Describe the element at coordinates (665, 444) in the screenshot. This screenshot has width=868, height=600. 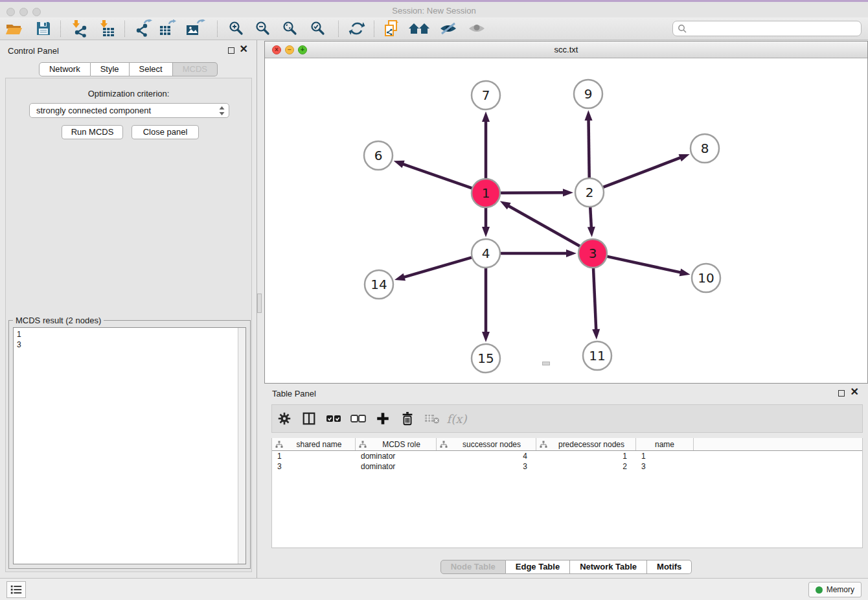
I see `column-header-name: name` at that location.